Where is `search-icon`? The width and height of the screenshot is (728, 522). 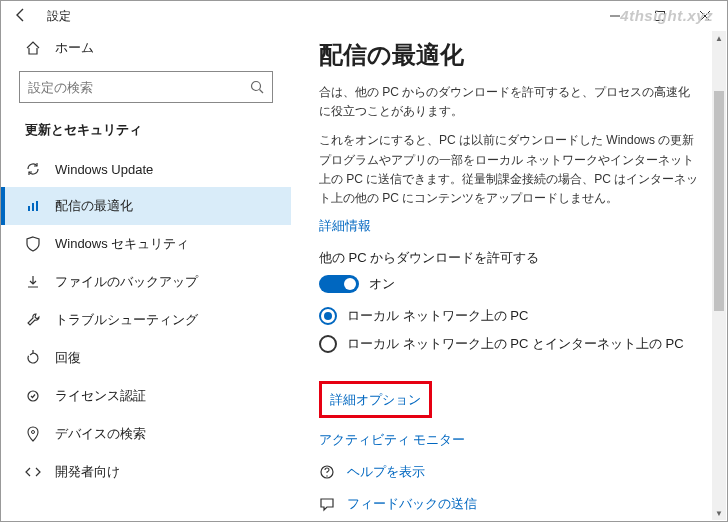 search-icon is located at coordinates (257, 87).